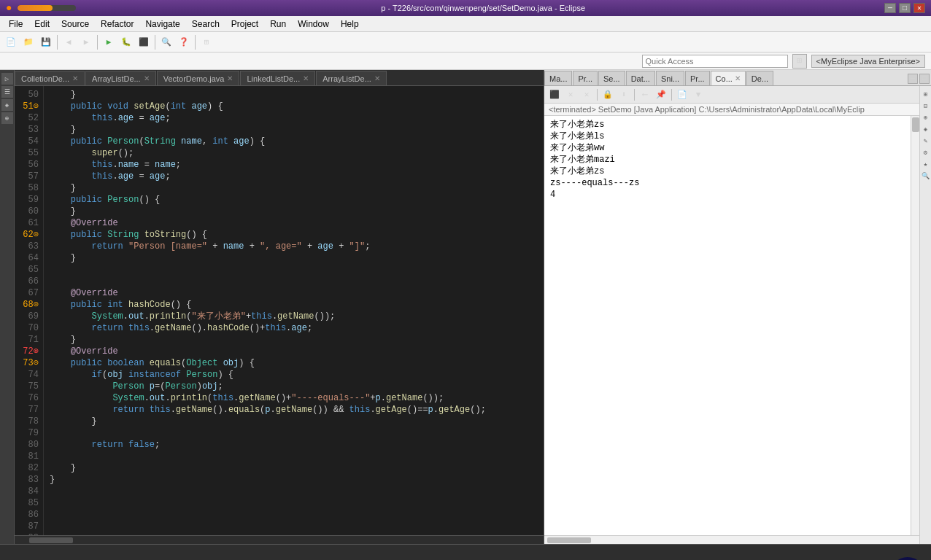  What do you see at coordinates (926, 94) in the screenshot?
I see `sidebar-icon-1: ⊞` at bounding box center [926, 94].